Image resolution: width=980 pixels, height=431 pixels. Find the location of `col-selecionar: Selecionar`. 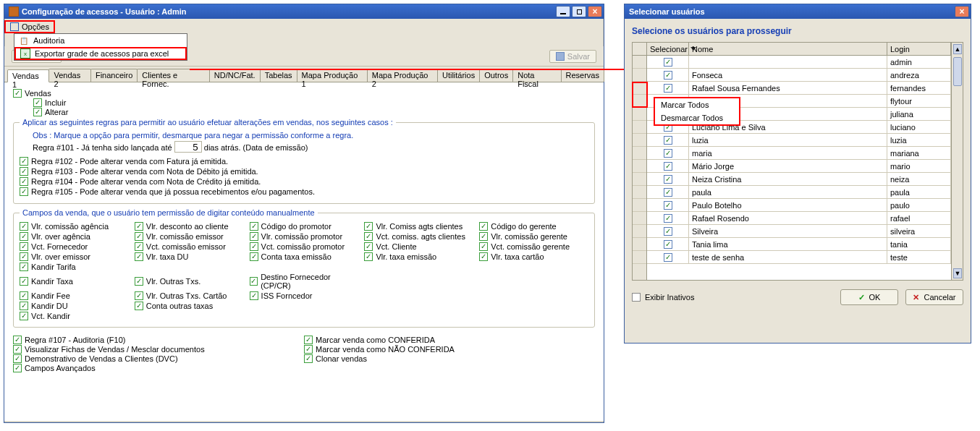

col-selecionar: Selecionar is located at coordinates (668, 49).